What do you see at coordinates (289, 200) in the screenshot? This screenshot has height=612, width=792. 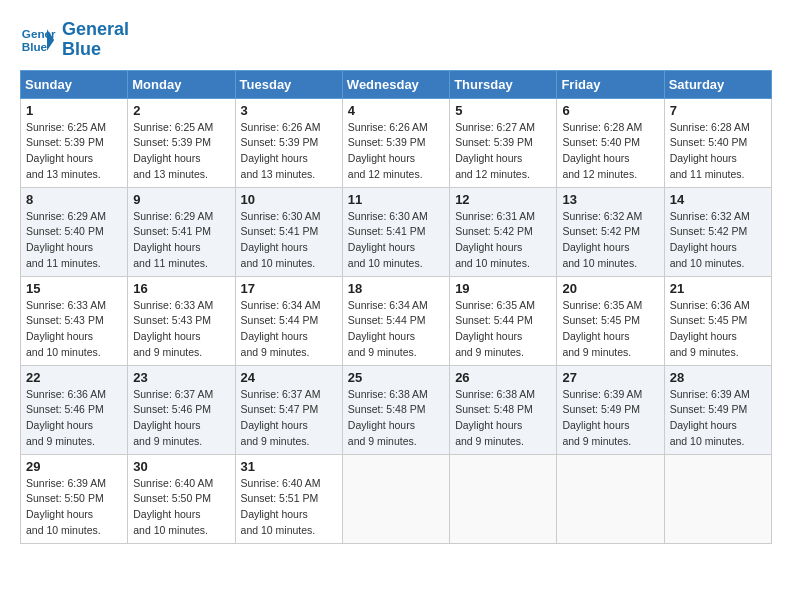 I see `day-number: 10` at bounding box center [289, 200].